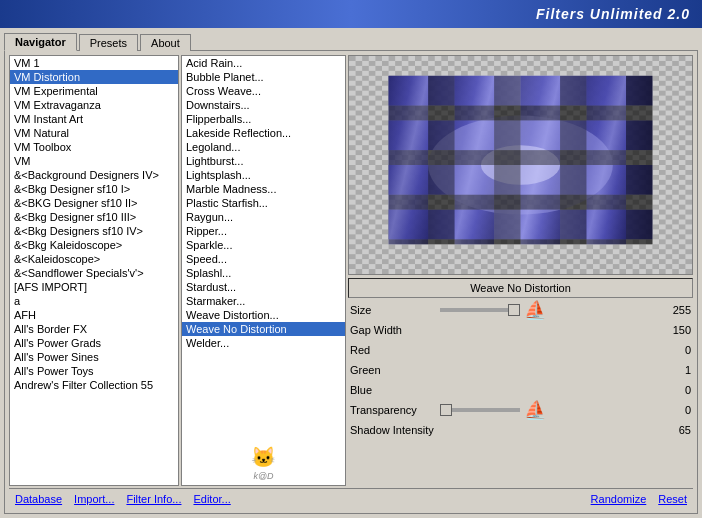 This screenshot has width=702, height=518. I want to click on params-area: Size ⛵ 255 Gap Width 150, so click(520, 370).